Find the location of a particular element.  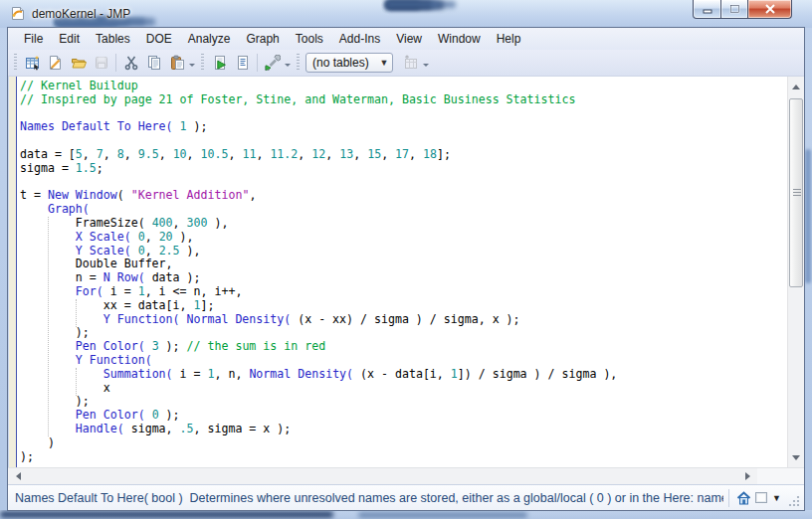

status-dropdown-button: ▼ is located at coordinates (778, 498).